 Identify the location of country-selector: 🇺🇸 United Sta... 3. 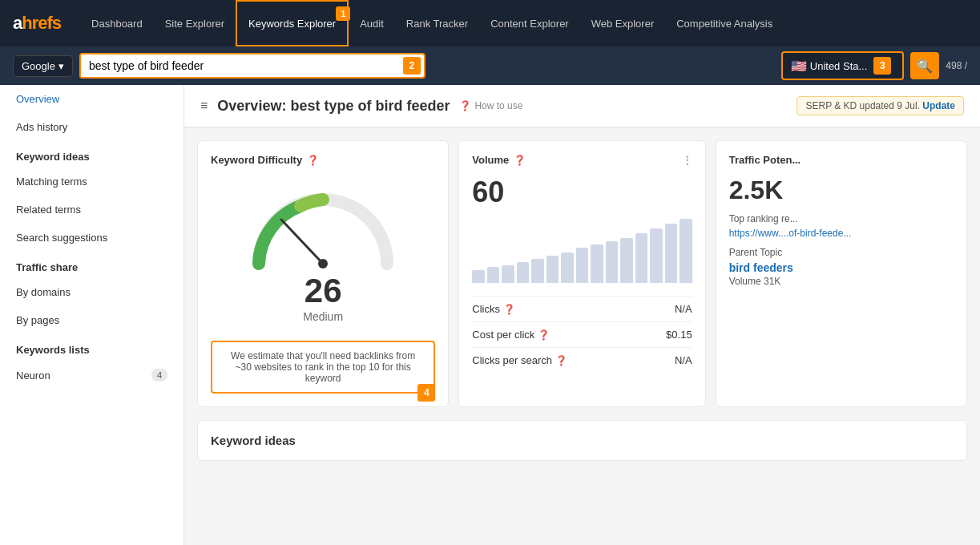
(843, 66).